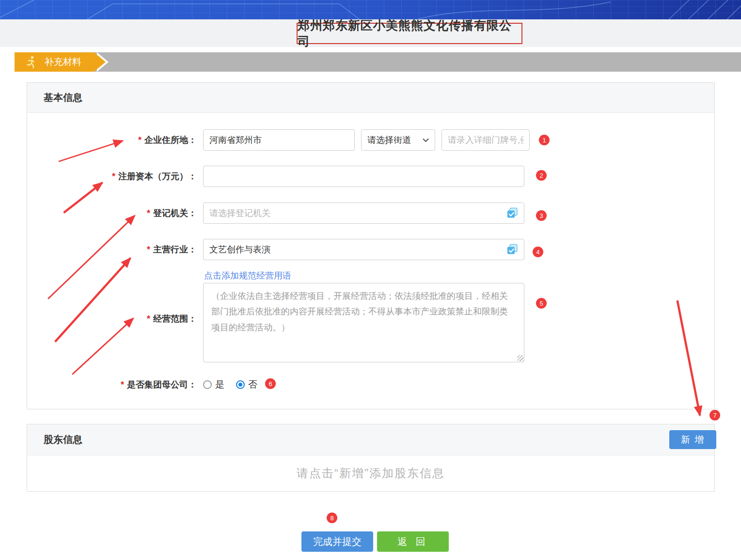 This screenshot has width=741, height=560. What do you see at coordinates (240, 385) in the screenshot?
I see `radio-no-circle` at bounding box center [240, 385].